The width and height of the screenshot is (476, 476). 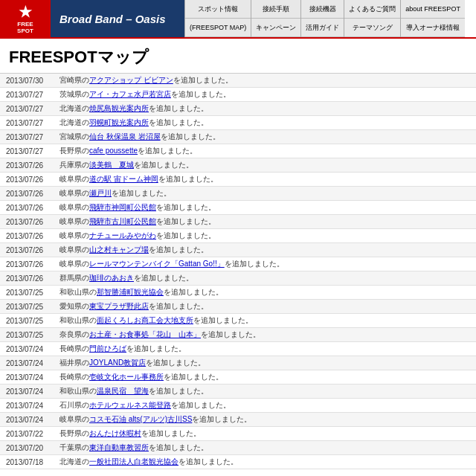 What do you see at coordinates (372, 9) in the screenshot?
I see `nav-faq-top: よくあるご質問` at bounding box center [372, 9].